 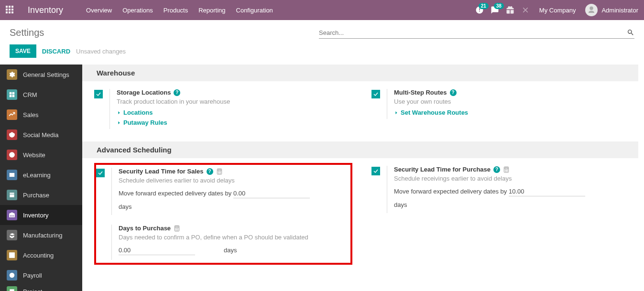 I want to click on sales-lead-days-input, so click(x=272, y=194).